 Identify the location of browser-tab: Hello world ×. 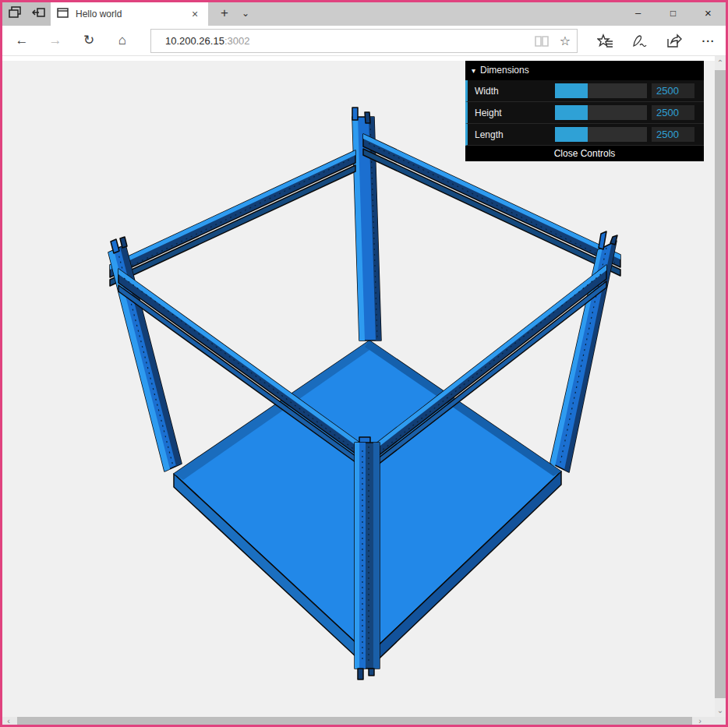
(129, 14).